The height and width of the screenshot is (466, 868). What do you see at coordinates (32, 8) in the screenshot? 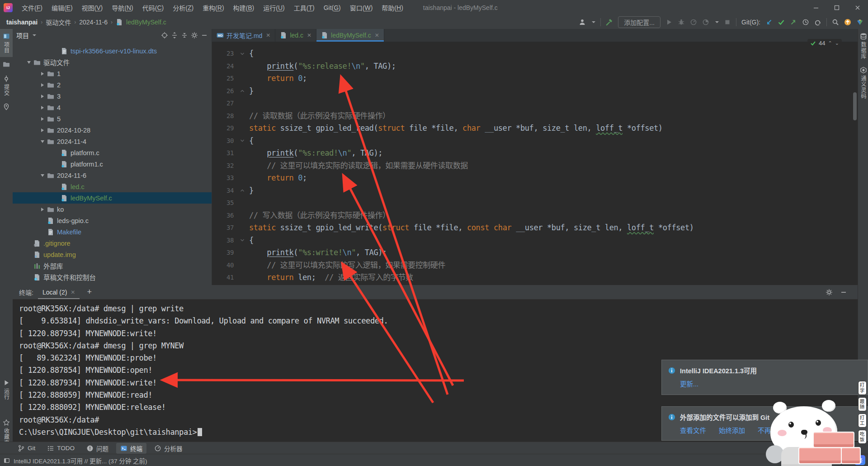
I see `menu-文件: 文件(F)` at bounding box center [32, 8].